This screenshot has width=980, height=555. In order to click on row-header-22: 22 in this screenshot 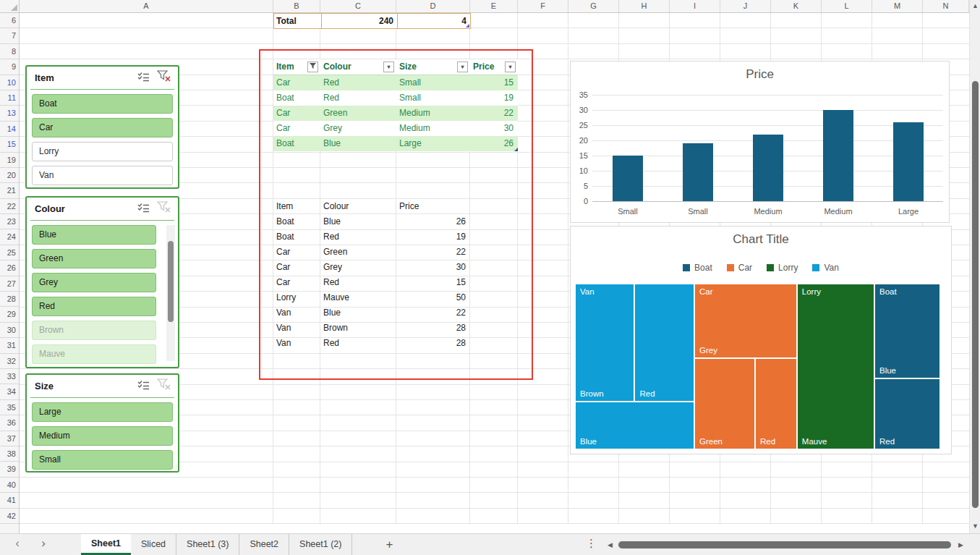, I will do `click(9, 207)`.